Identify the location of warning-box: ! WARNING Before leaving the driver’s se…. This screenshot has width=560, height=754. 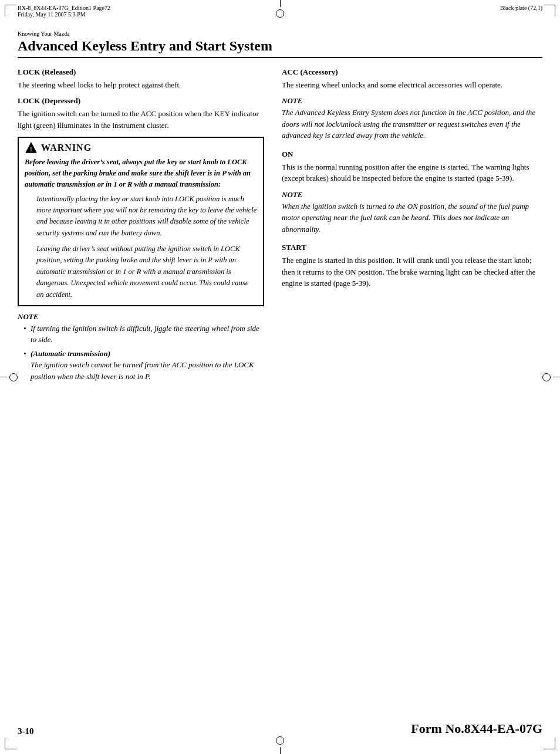
(141, 222).